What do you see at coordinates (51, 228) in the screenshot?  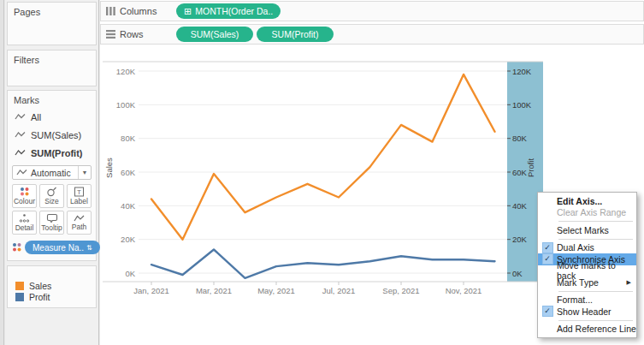 I see `button-label: Tooltip` at bounding box center [51, 228].